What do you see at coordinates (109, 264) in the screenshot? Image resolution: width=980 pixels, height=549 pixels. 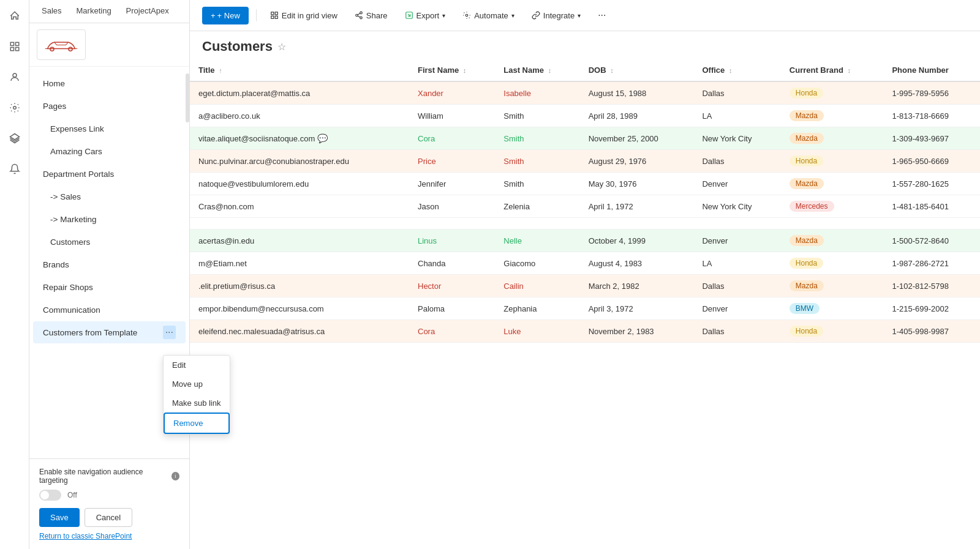 I see `sidebar-item-brands: Brands ···` at bounding box center [109, 264].